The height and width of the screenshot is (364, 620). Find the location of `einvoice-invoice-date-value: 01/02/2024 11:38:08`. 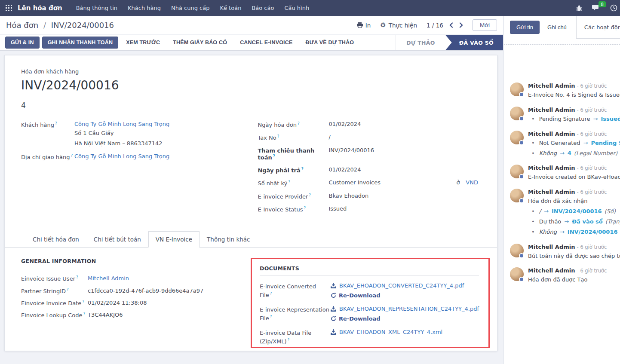

einvoice-invoice-date-value: 01/02/2024 11:38:08 is located at coordinates (117, 303).